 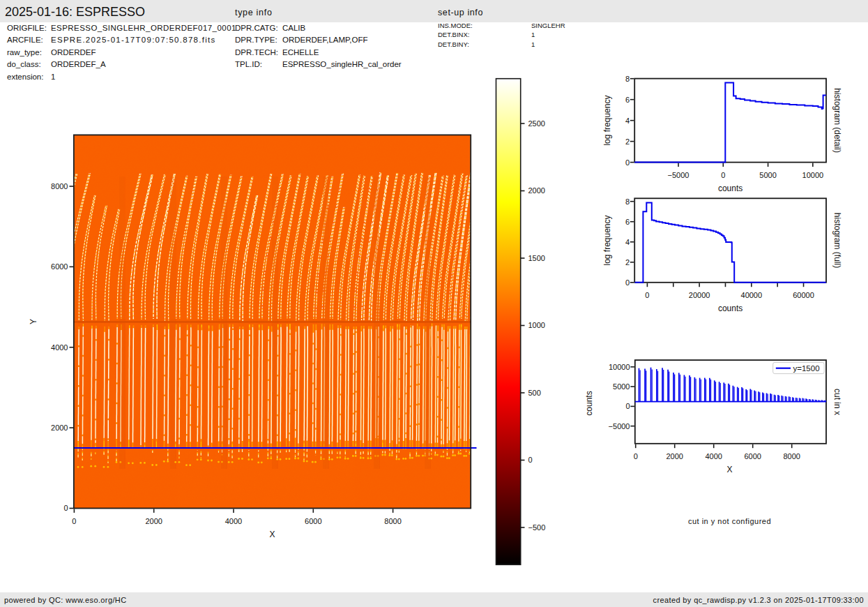 What do you see at coordinates (134, 40) in the screenshot?
I see `svg-text:ESPRE.2025-01-17T09:07:50.878.: ESPRE.2025-01-17T09:07:50.878.fits` at bounding box center [134, 40].